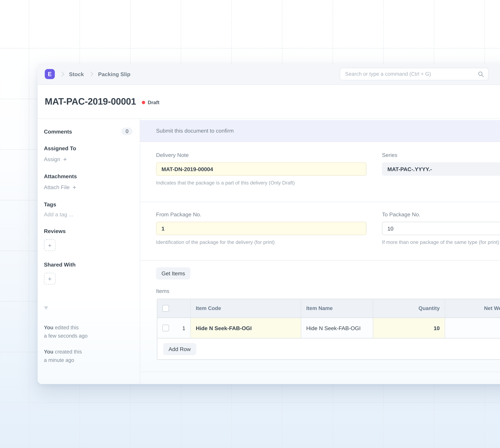  I want to click on add-row-button: Add Row, so click(180, 349).